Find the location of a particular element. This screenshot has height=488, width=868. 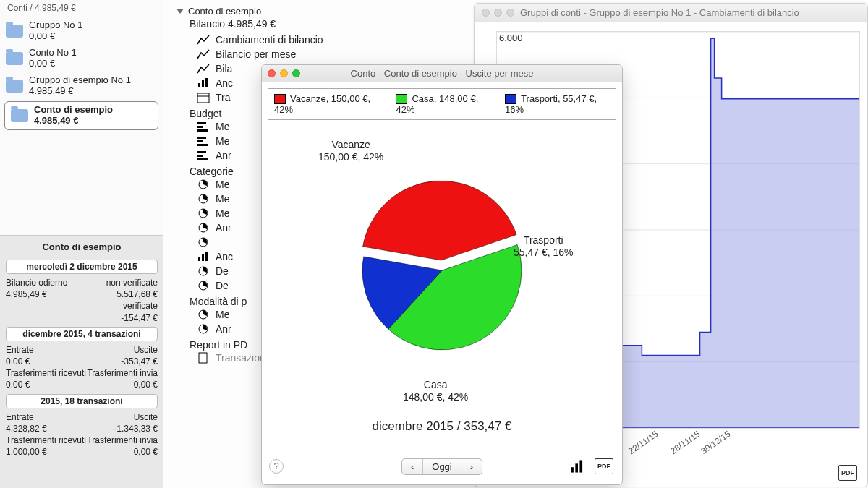

sidebar-item-account1: Conto No 10,00 € is located at coordinates (81, 59).